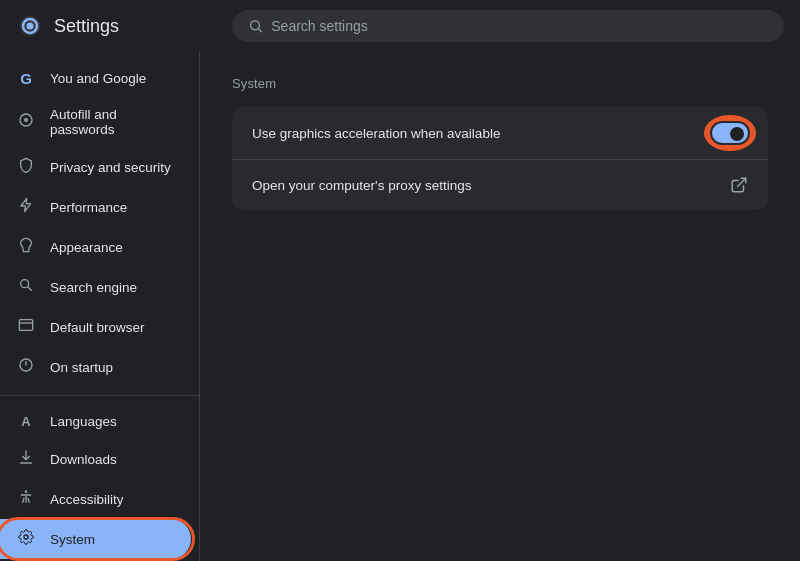 The height and width of the screenshot is (561, 800). I want to click on graphics-acceleration-toggle, so click(730, 133).